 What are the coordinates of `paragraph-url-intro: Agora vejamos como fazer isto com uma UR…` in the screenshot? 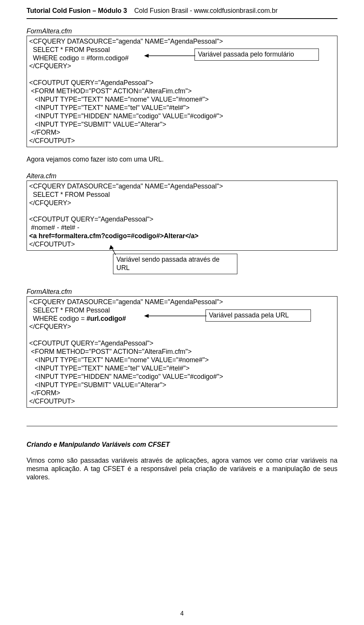 It's located at (182, 160).